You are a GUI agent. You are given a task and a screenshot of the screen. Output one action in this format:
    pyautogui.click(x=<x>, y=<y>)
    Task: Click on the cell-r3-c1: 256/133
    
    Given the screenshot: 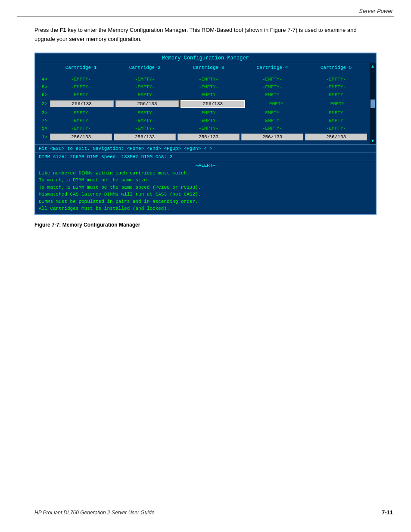 What is the action you would take?
    pyautogui.click(x=147, y=104)
    